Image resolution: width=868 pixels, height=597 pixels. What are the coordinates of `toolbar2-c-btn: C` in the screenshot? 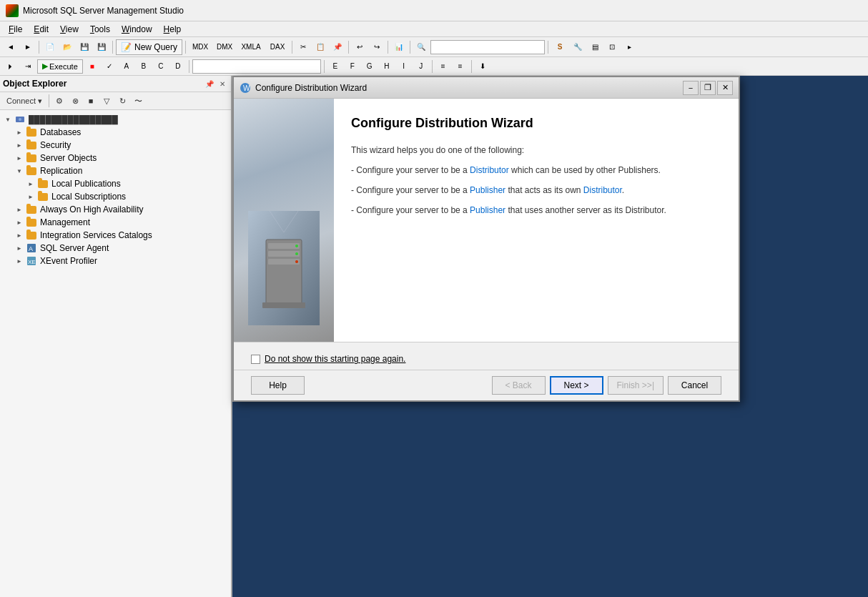 It's located at (161, 66).